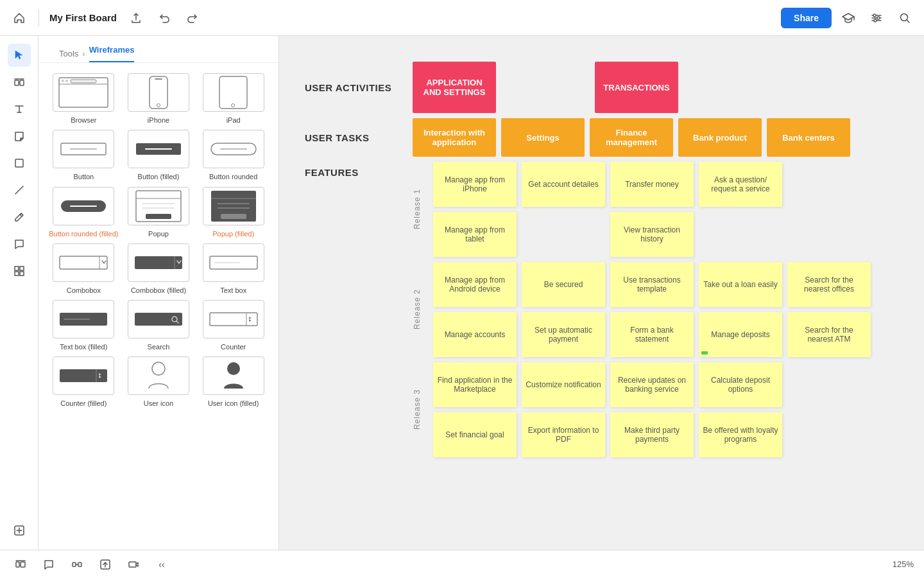 The width and height of the screenshot is (924, 578). I want to click on wire-user-icon-filled: User icon (filled), so click(234, 382).